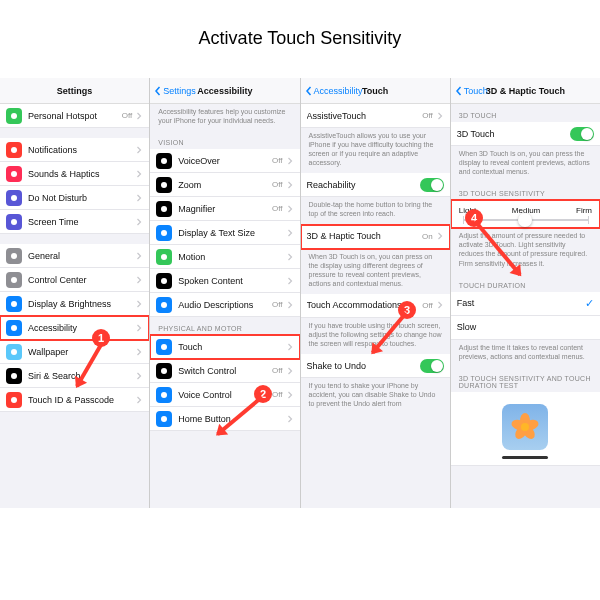 The width and height of the screenshot is (600, 600). I want to click on row-label: VoiceOver, so click(225, 161).